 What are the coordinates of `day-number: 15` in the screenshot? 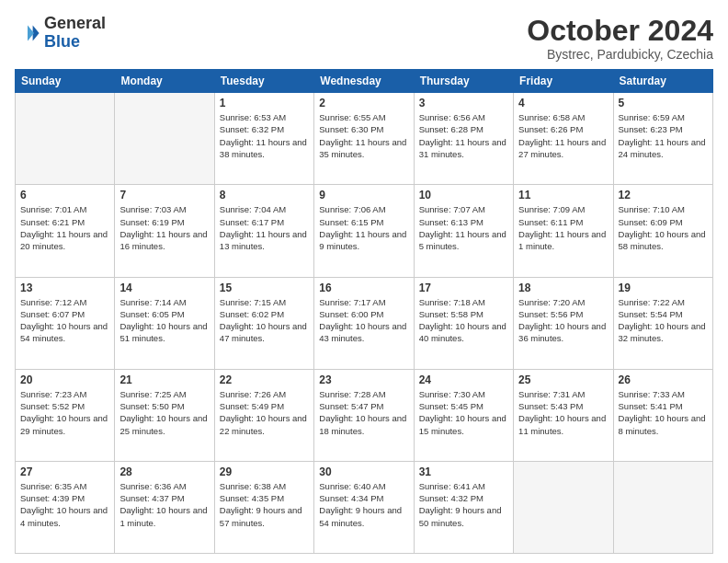 It's located at (265, 288).